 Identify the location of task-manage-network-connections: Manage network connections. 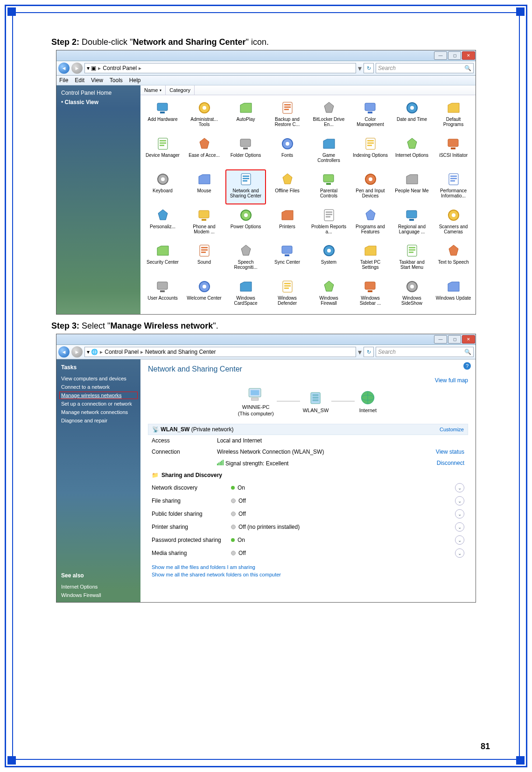
(98, 412).